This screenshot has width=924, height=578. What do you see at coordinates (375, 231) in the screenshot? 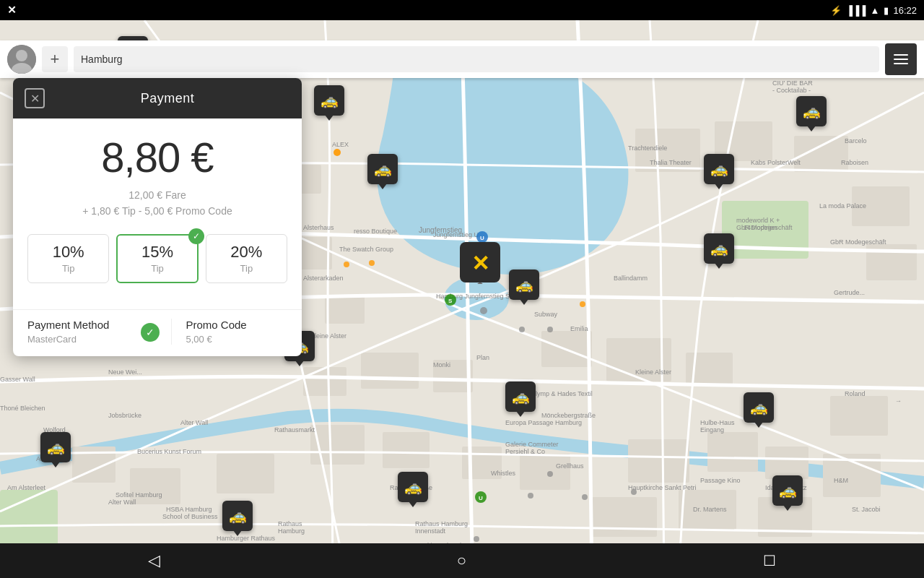
I see `svg-text: resso Boutique` at bounding box center [375, 231].